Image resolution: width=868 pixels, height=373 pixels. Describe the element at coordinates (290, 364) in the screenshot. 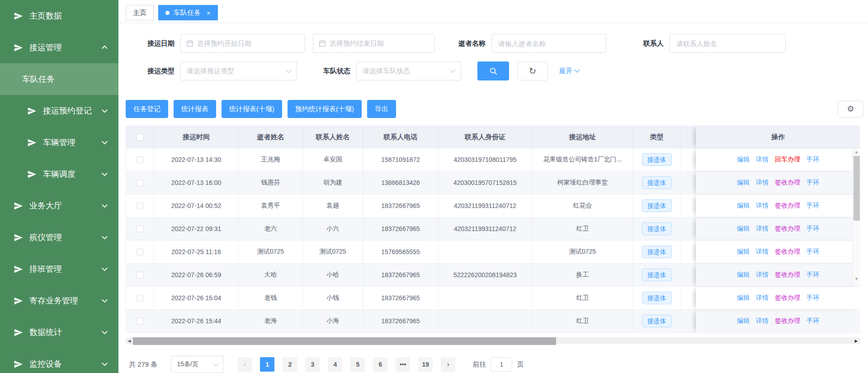

I see `page-button: 2` at that location.